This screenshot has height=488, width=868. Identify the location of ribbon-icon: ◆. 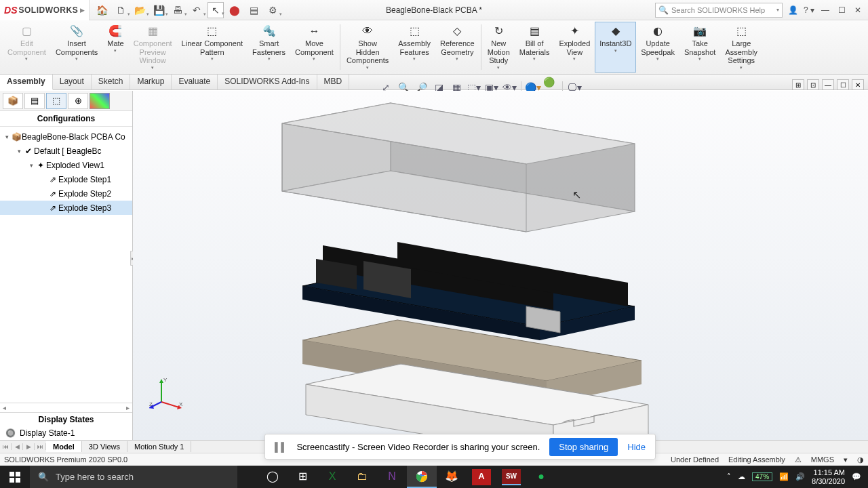
(616, 31).